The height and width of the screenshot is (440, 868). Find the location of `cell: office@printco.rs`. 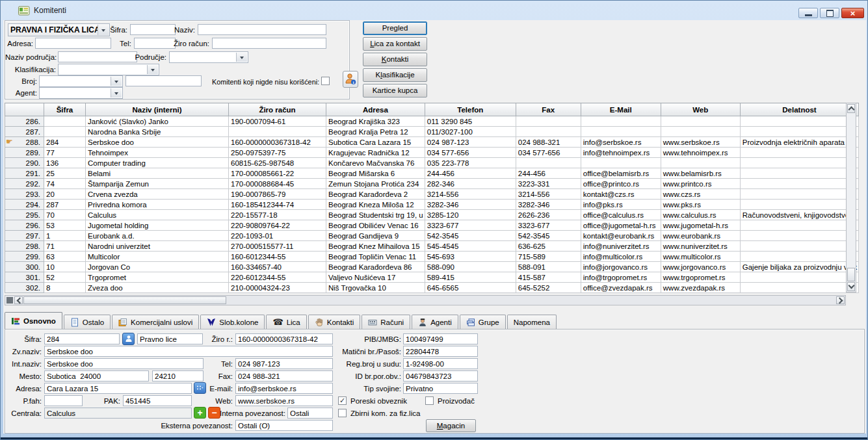

cell: office@printco.rs is located at coordinates (620, 184).